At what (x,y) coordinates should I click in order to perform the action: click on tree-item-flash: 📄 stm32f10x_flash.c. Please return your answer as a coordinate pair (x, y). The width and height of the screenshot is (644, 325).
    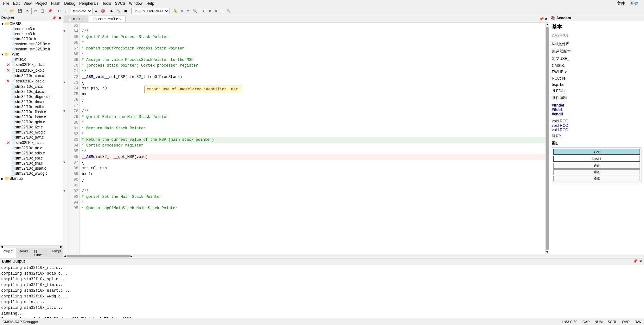
    Looking at the image, I should click on (32, 112).